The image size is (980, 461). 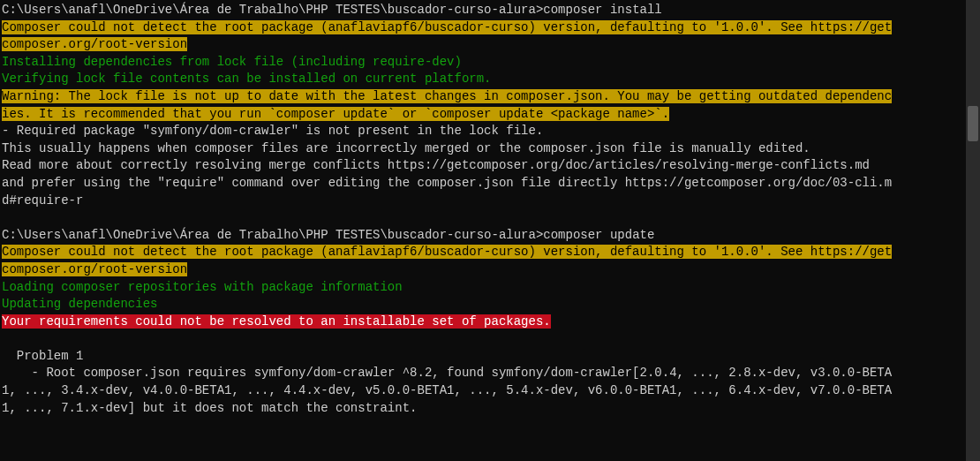 I want to click on terminal-text-segment: - Required package "symfony/dom-crawler"…, so click(x=272, y=131).